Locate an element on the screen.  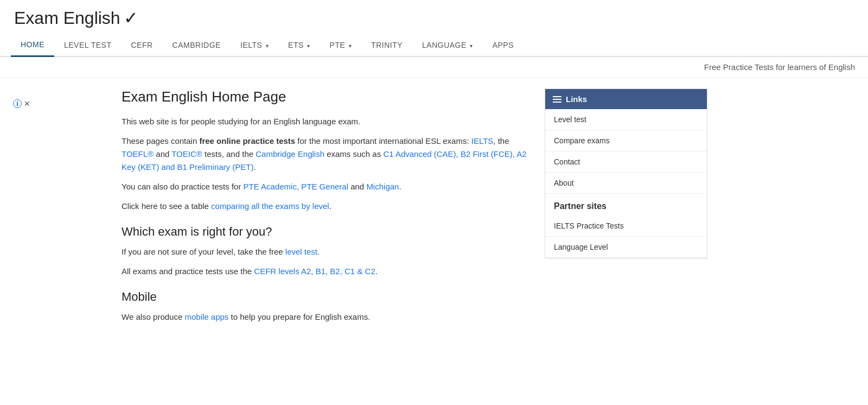
site-title-text: Exam English is located at coordinates (67, 18).